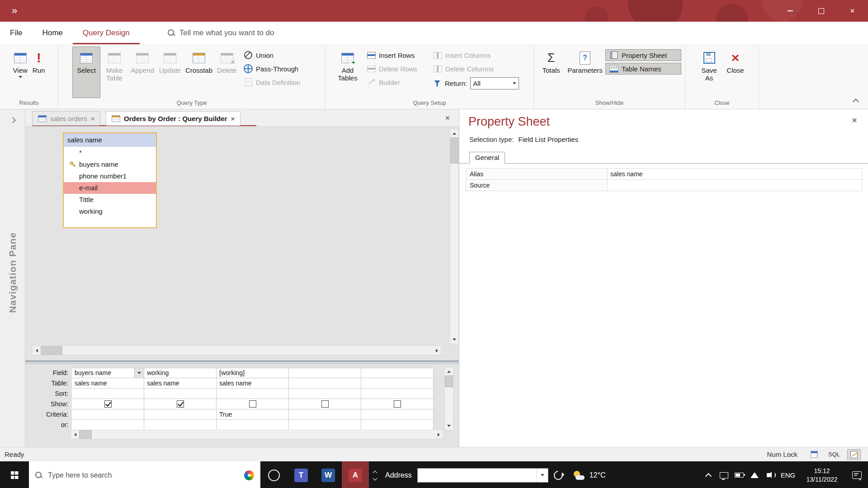  Describe the element at coordinates (853, 11) in the screenshot. I see `close-window-button: ×` at that location.